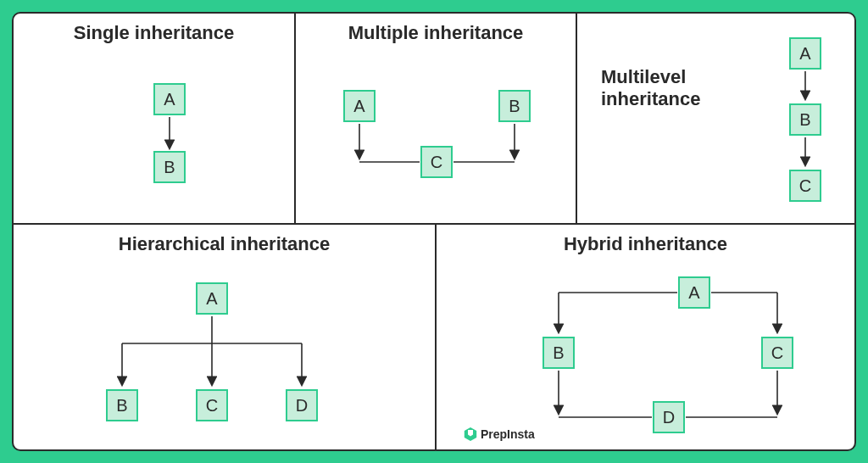 The width and height of the screenshot is (868, 463). I want to click on panel-single: Single inheritance A B, so click(154, 119).